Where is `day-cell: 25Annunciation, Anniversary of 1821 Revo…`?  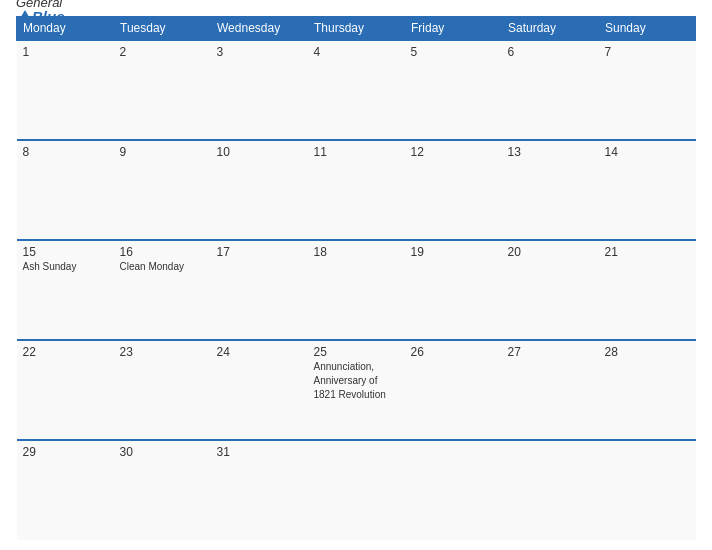
day-cell: 25Annunciation, Anniversary of 1821 Revo… is located at coordinates (356, 390).